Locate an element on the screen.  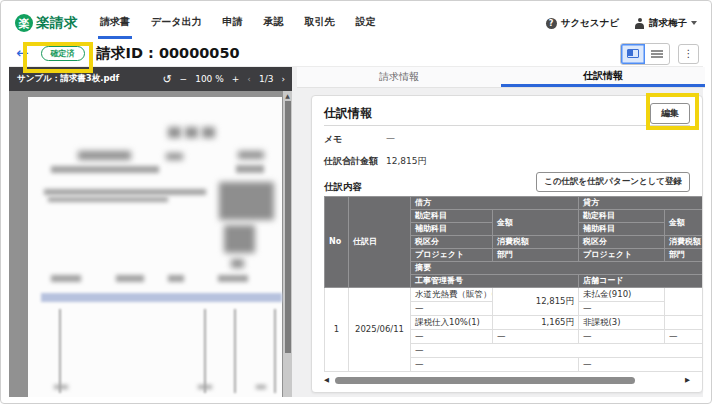
zoom-out-button: − is located at coordinates (184, 80).